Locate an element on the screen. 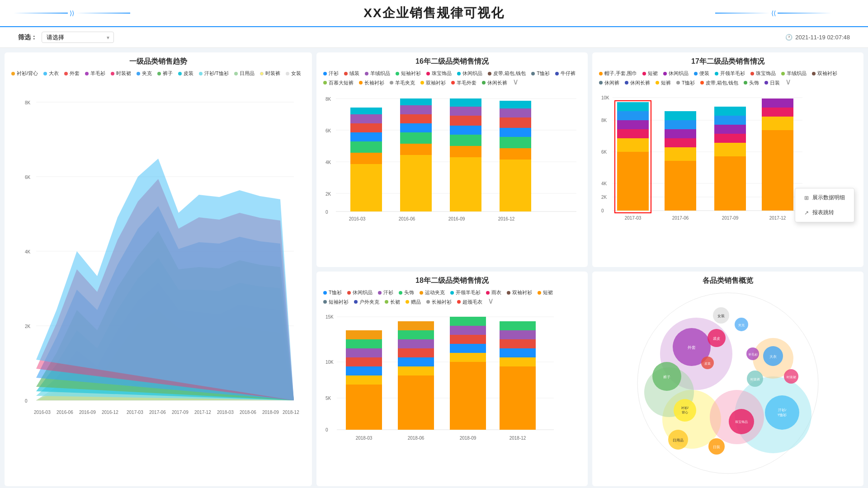 Image resolution: width=868 pixels, height=488 pixels. bar-chart-16-title: 16年二级品类销售情况 is located at coordinates (452, 61).